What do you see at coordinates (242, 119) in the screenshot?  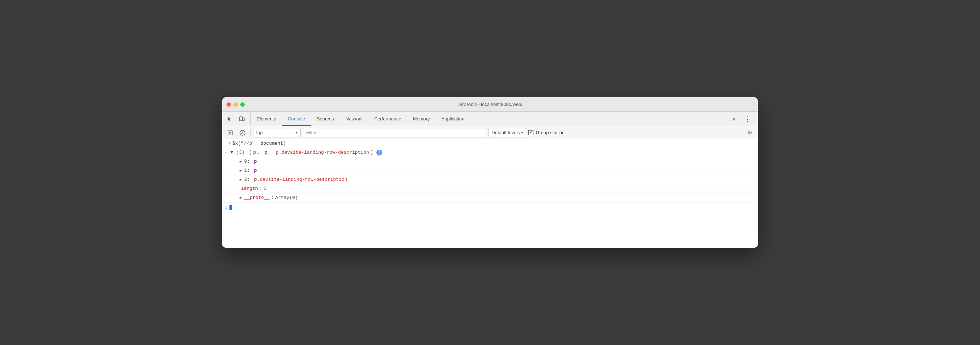 I see `device-toolbar-button` at bounding box center [242, 119].